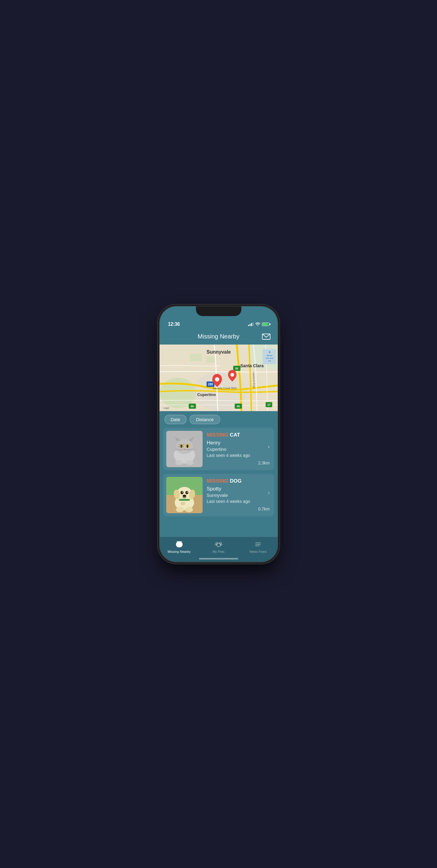  What do you see at coordinates (266, 337) in the screenshot?
I see `mail-button` at bounding box center [266, 337].